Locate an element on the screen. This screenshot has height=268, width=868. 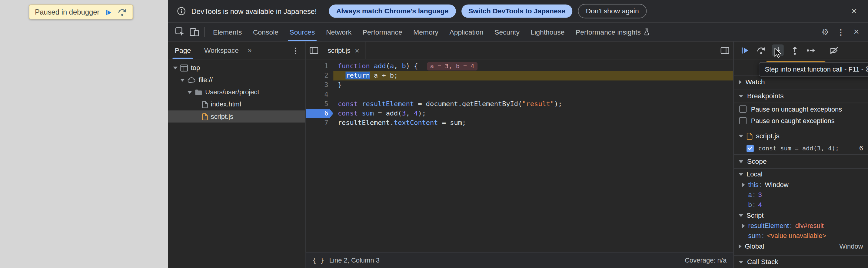
breakpoint-checkbox is located at coordinates (750, 148).